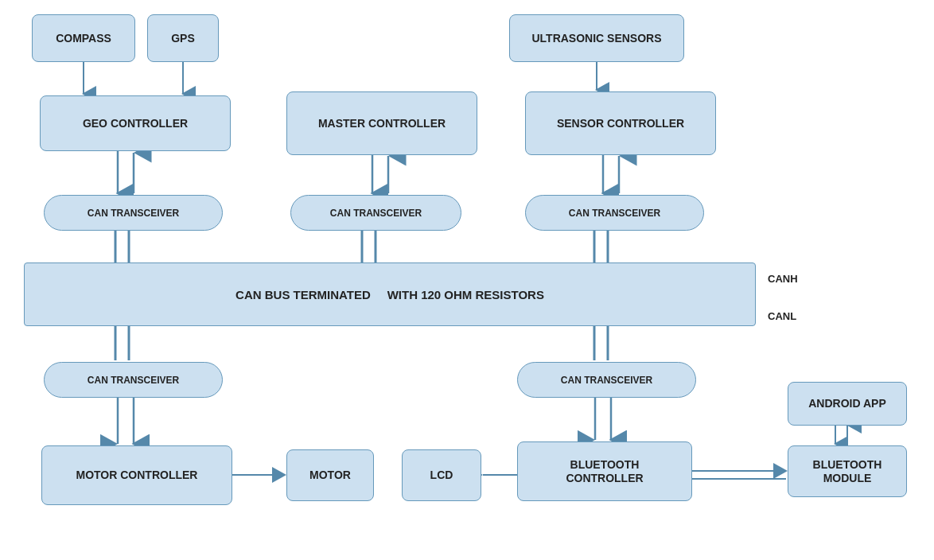  Describe the element at coordinates (183, 38) in the screenshot. I see `gps-label: GPS` at that location.